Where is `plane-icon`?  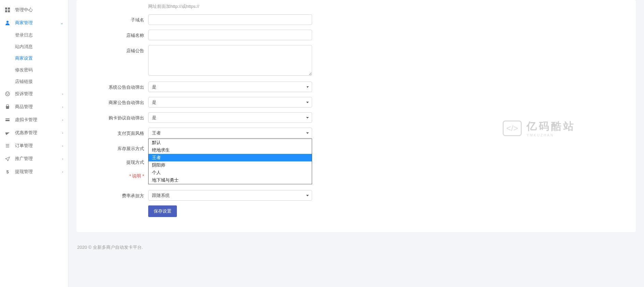
plane-icon is located at coordinates (8, 159).